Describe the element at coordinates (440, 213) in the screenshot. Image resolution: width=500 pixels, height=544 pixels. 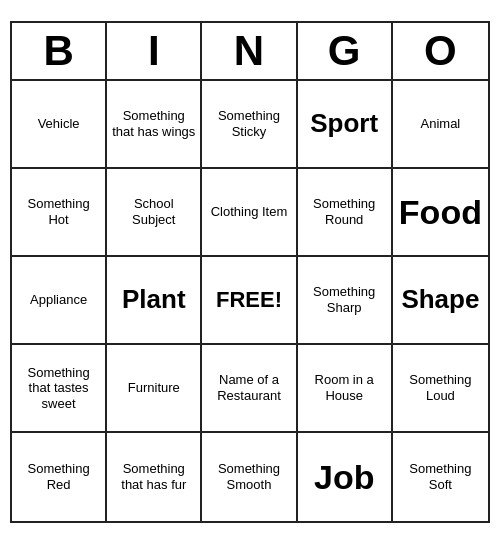
I see `bingo-cell: Food` at that location.